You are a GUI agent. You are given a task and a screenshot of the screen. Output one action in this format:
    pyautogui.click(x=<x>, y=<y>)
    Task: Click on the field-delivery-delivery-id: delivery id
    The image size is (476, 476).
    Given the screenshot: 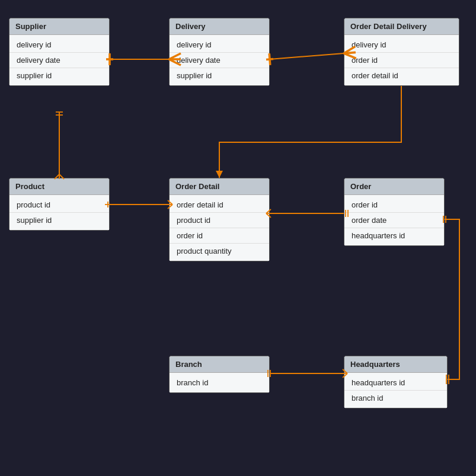 What is the action you would take?
    pyautogui.click(x=219, y=45)
    